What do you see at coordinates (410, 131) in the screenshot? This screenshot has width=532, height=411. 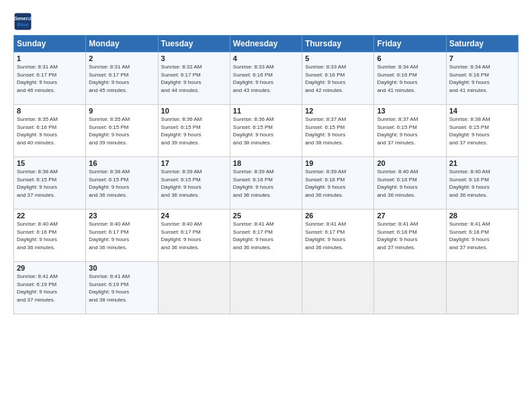 I see `calendar-cell: 13Sunrise: 8:37 AM Sunset: 6:15 PM Dayli…` at bounding box center [410, 131].